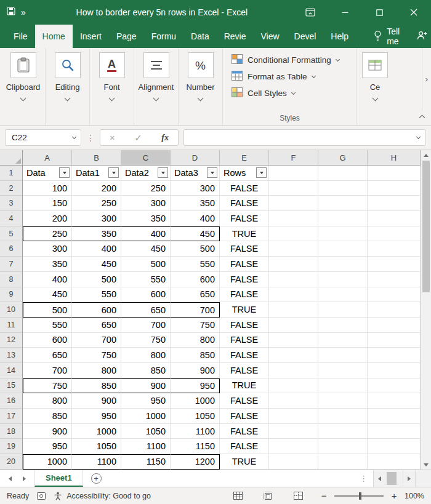  Describe the element at coordinates (23, 12) in the screenshot. I see `qat-overflow-icon: »` at that location.